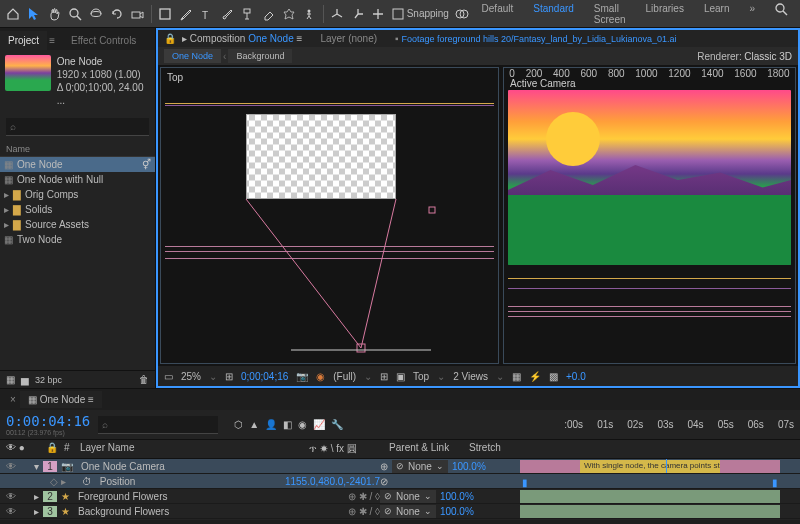 Image resolution: width=800 pixels, height=524 pixels. Describe the element at coordinates (400, 482) in the screenshot. I see `property-row: ◇ ▸⏱Position1155.0,480.0,-2401.7 ⊘ ▮▮` at that location.